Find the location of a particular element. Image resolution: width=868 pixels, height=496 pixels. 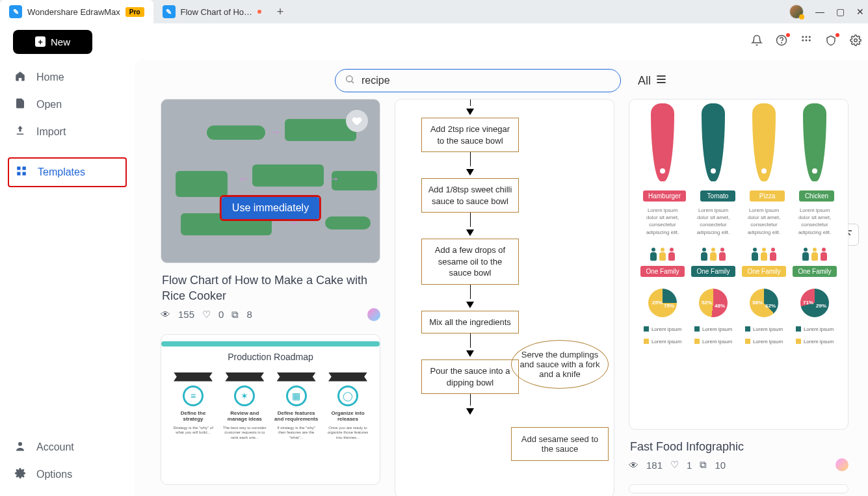

file-icon is located at coordinates (21, 105).